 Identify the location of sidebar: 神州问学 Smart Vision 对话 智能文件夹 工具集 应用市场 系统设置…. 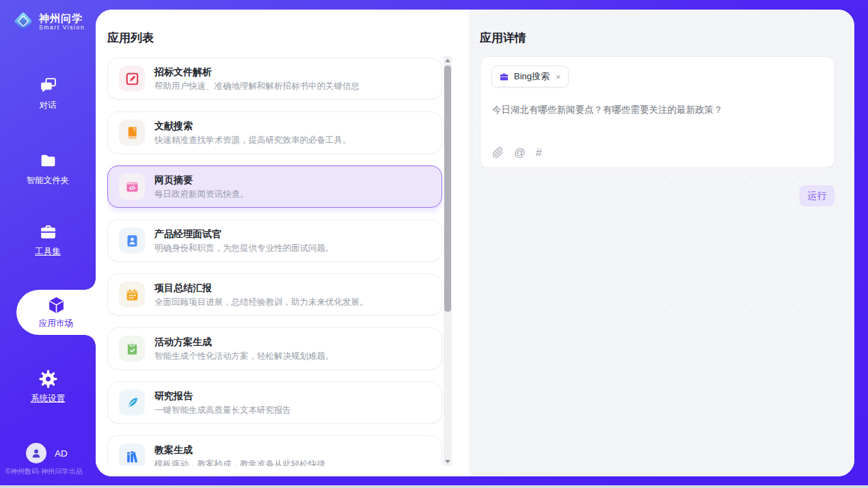
(48, 243).